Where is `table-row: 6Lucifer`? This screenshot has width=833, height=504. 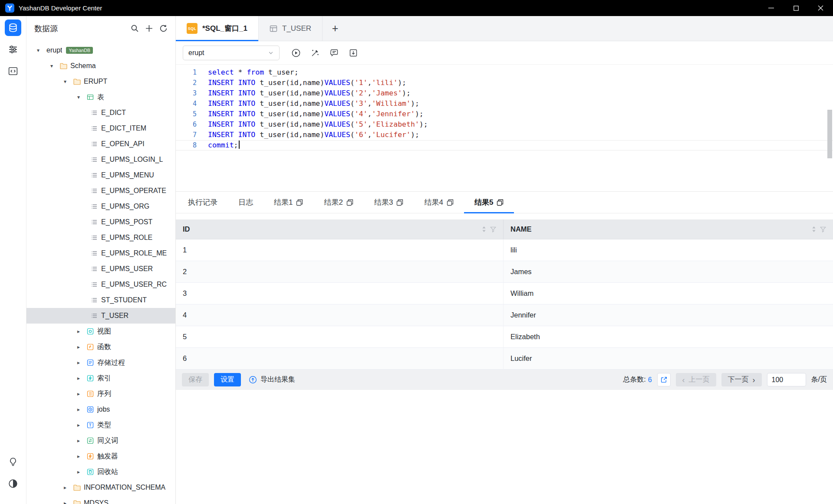
table-row: 6Lucifer is located at coordinates (504, 359).